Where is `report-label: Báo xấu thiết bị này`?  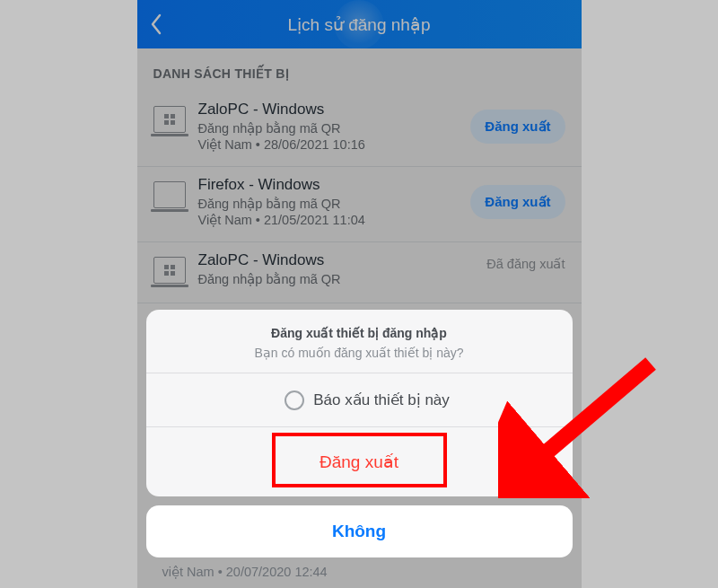 report-label: Báo xấu thiết bị này is located at coordinates (381, 400).